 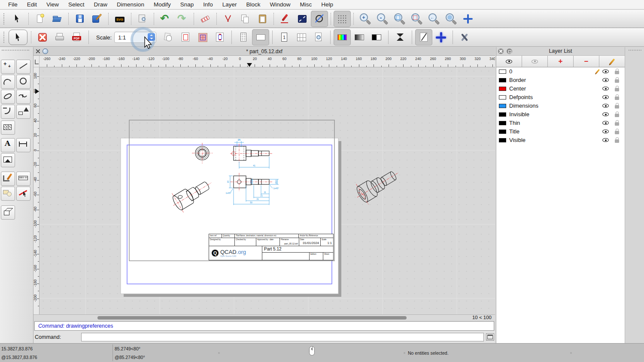 I want to click on copy-button, so click(x=245, y=19).